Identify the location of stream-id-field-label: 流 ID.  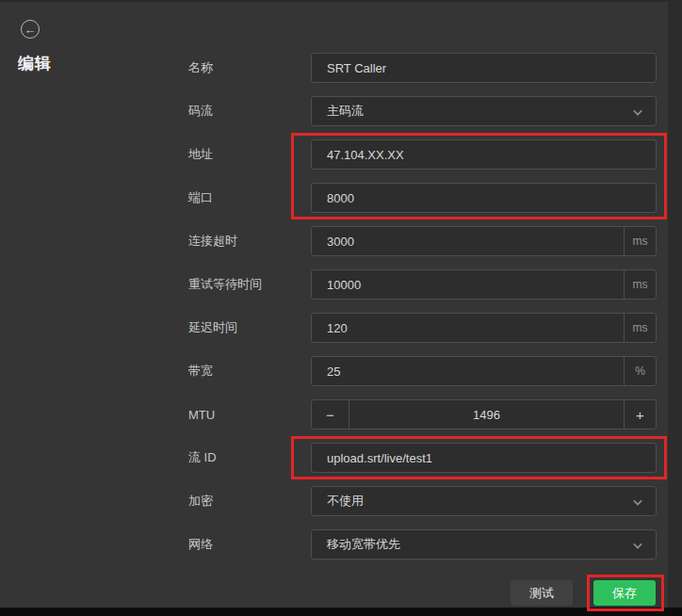
(250, 458).